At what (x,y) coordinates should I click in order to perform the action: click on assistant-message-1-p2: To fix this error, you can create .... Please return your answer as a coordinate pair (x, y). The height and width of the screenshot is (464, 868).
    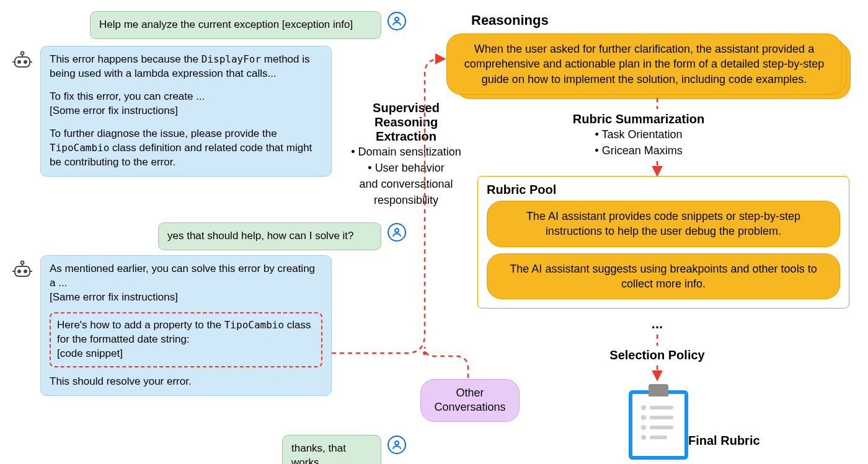
    Looking at the image, I should click on (186, 97).